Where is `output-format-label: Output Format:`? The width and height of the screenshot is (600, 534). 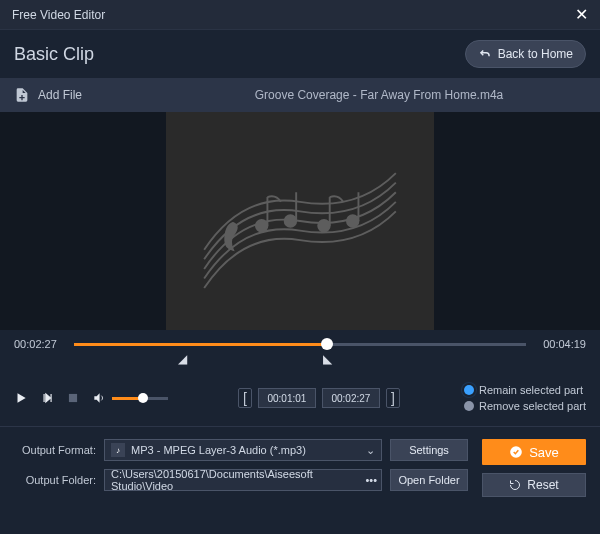
output-format-label: Output Format: is located at coordinates (55, 450).